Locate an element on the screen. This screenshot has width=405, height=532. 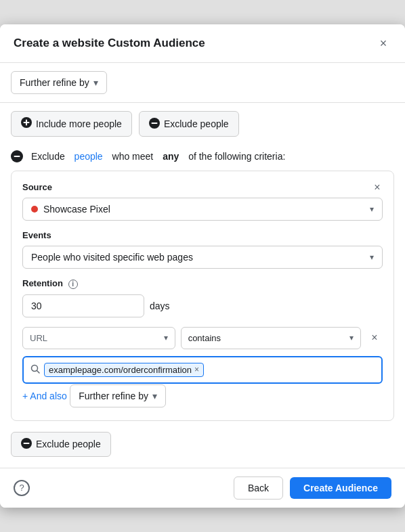
url-tag-remove-button: × is located at coordinates (196, 370).